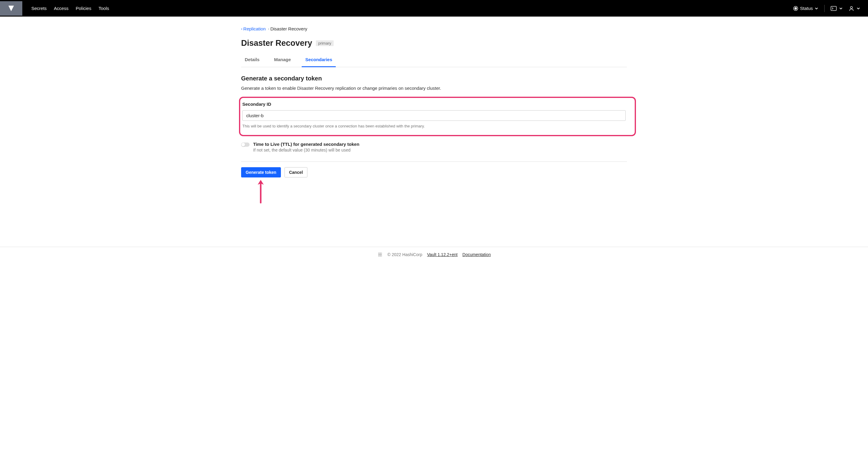 Image resolution: width=868 pixels, height=473 pixels. I want to click on nav-access: Access, so click(61, 8).